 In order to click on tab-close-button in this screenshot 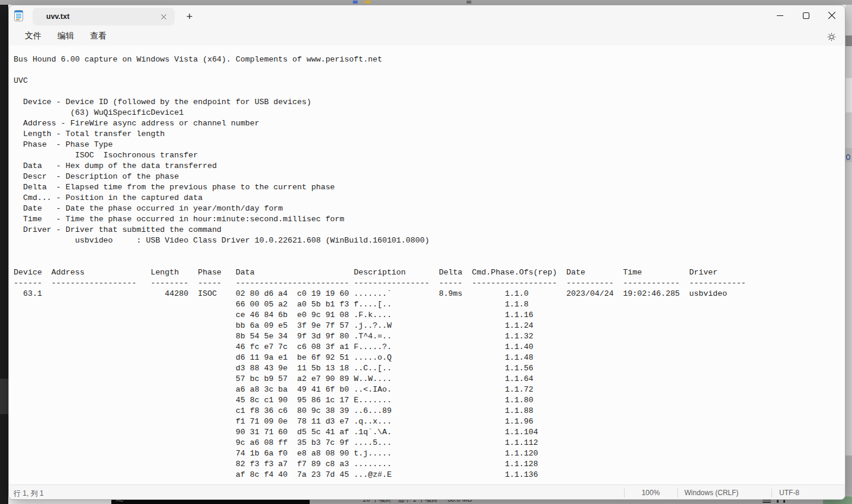, I will do `click(163, 17)`.